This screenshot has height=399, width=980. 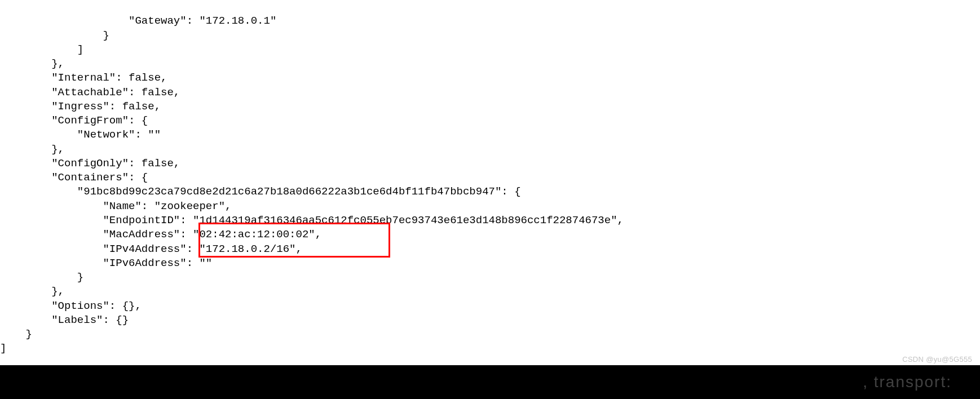 I want to click on code-line: "Network": "", so click(x=80, y=135).